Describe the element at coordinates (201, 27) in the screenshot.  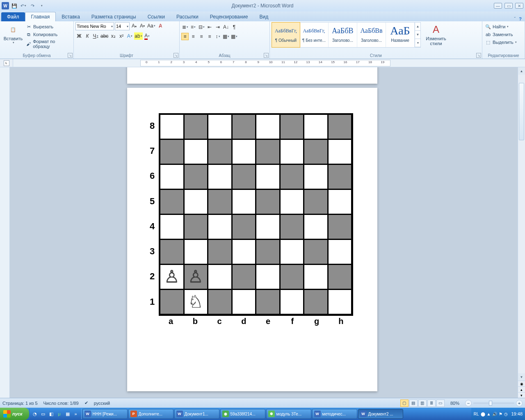
I see `multilevel-button: ⊟▾` at that location.